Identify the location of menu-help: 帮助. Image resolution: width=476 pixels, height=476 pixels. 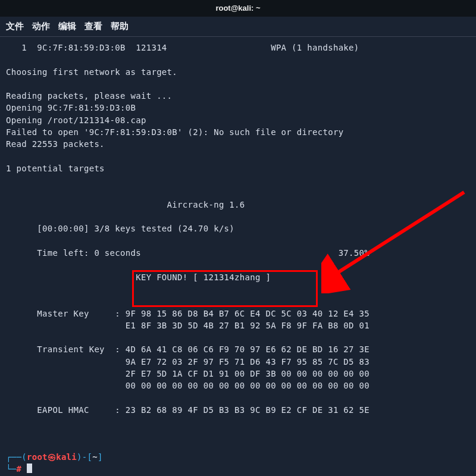
(120, 26).